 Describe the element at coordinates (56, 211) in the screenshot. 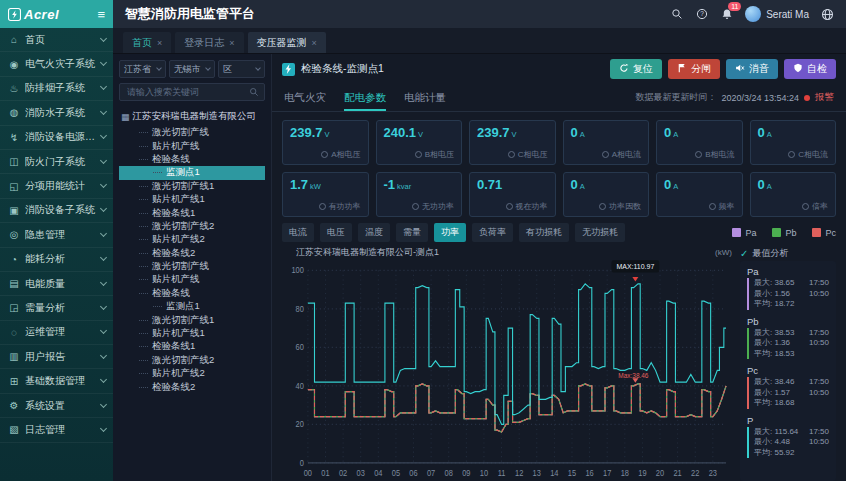

I see `sidebar-item-fire-equipment: ▣消防设备子系统` at that location.